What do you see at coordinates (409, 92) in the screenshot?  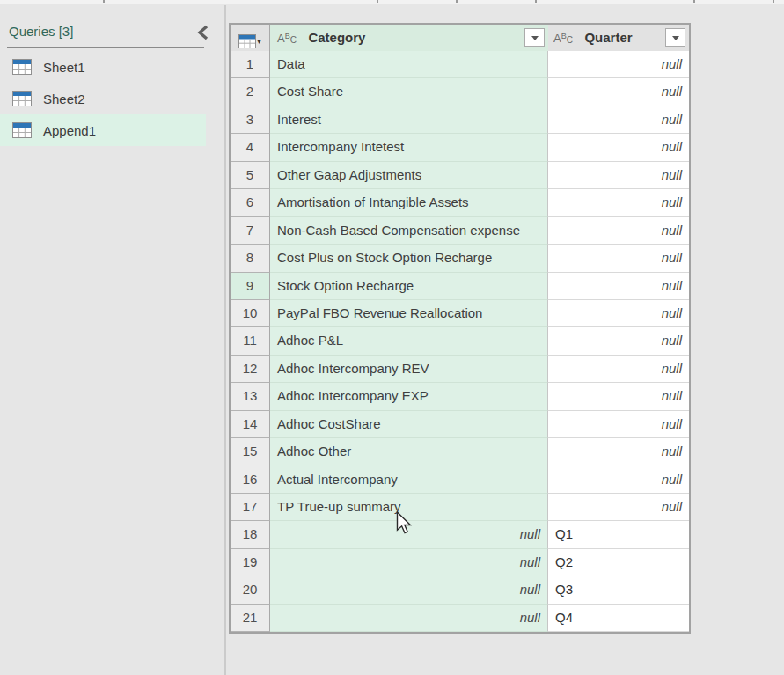 I see `category-cell: Cost Share` at bounding box center [409, 92].